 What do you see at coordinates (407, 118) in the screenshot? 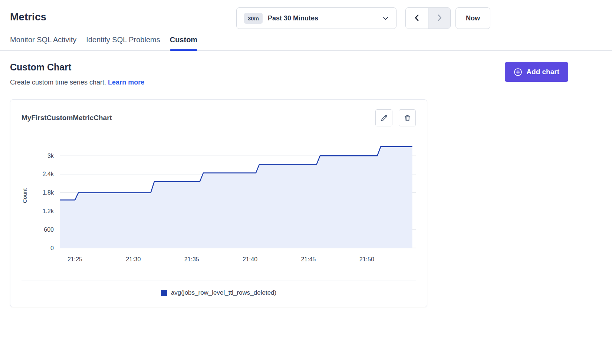
I see `trash-icon` at bounding box center [407, 118].